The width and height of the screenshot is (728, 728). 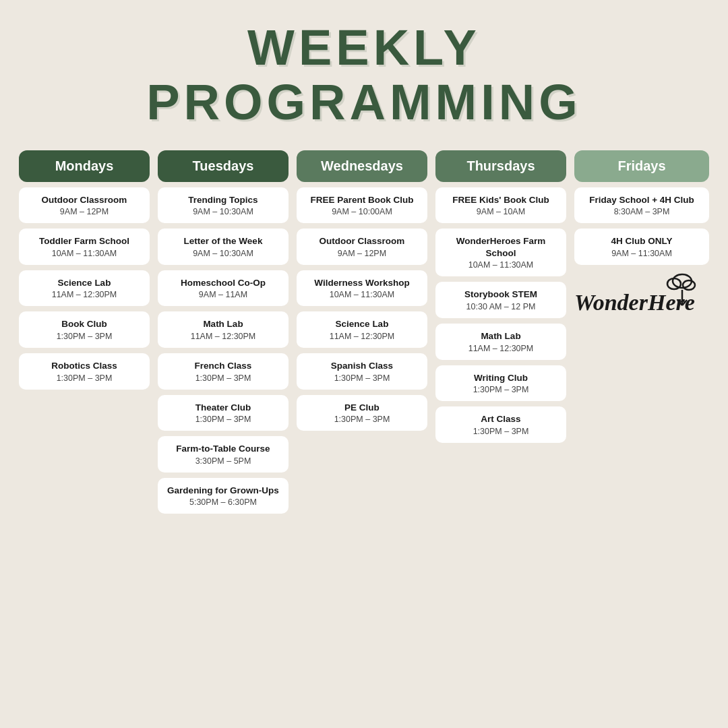 What do you see at coordinates (223, 491) in the screenshot?
I see `event-name: Gardening for Grown-Ups` at bounding box center [223, 491].